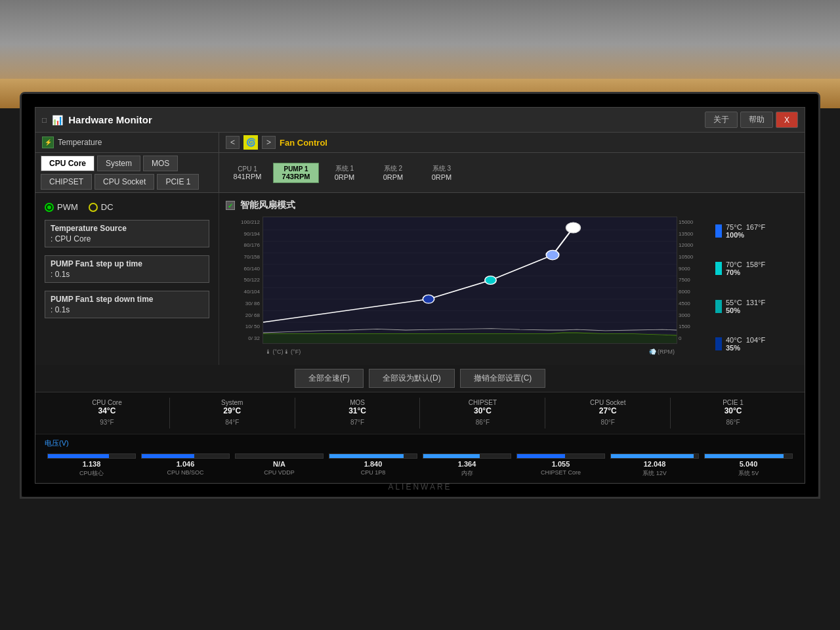  What do you see at coordinates (420, 444) in the screenshot?
I see `voltage-label: 电压(V)` at bounding box center [420, 444].